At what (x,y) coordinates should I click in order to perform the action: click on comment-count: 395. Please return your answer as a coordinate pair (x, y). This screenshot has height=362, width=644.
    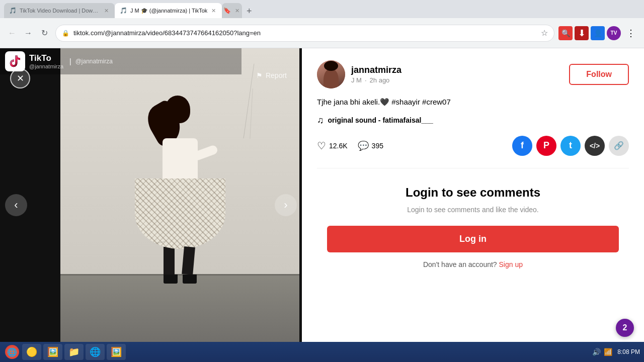
    Looking at the image, I should click on (377, 146).